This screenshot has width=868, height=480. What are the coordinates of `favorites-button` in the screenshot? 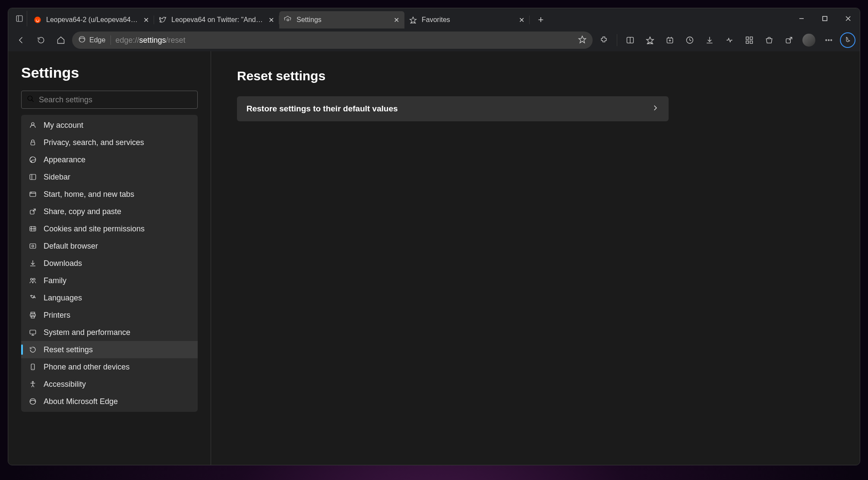 It's located at (650, 40).